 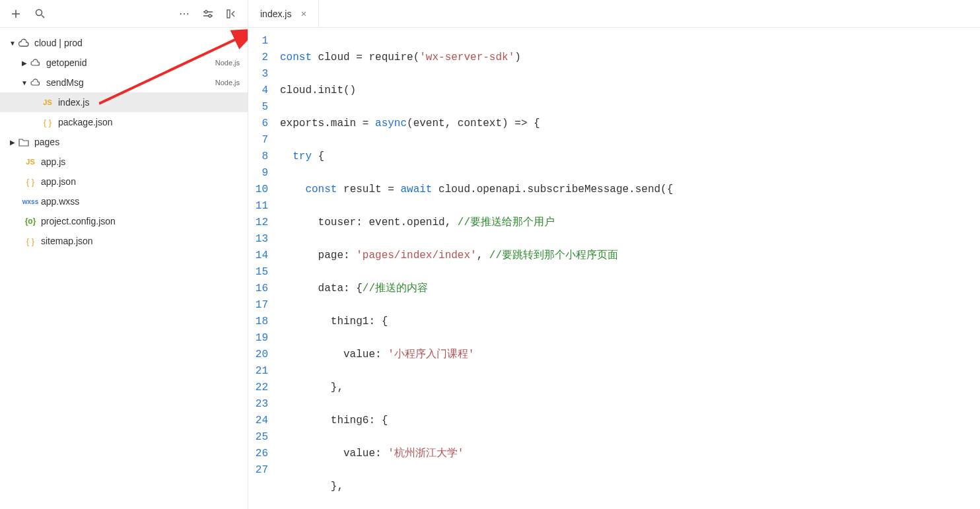 What do you see at coordinates (276, 14) in the screenshot?
I see `tab-label: index.js` at bounding box center [276, 14].